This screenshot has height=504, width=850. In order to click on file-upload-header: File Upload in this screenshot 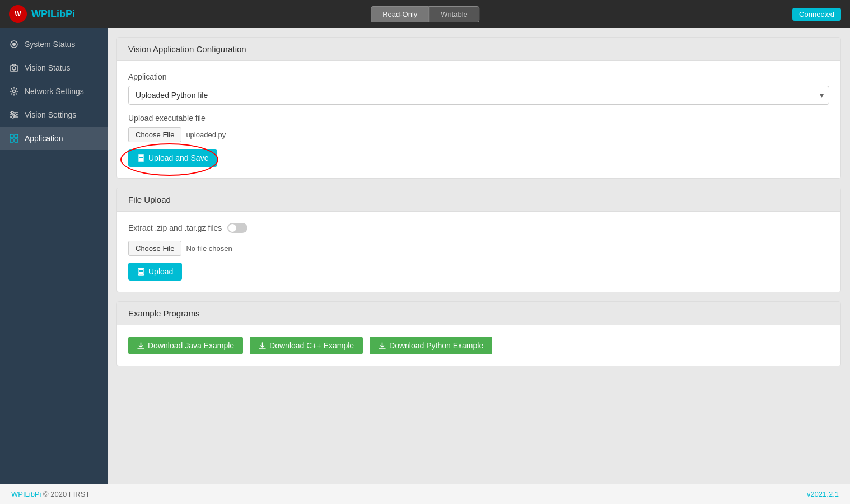, I will do `click(479, 200)`.